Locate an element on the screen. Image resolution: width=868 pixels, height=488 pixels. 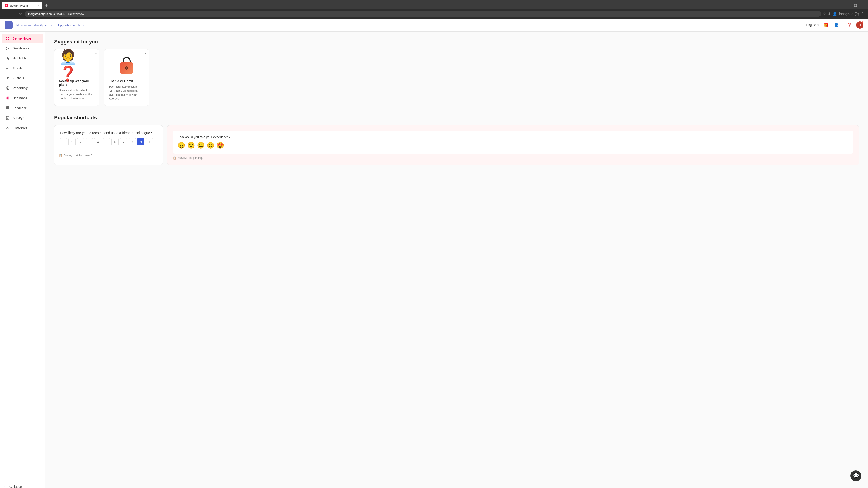
rating-subtitle: Survey: Emoji rating... is located at coordinates (191, 158).